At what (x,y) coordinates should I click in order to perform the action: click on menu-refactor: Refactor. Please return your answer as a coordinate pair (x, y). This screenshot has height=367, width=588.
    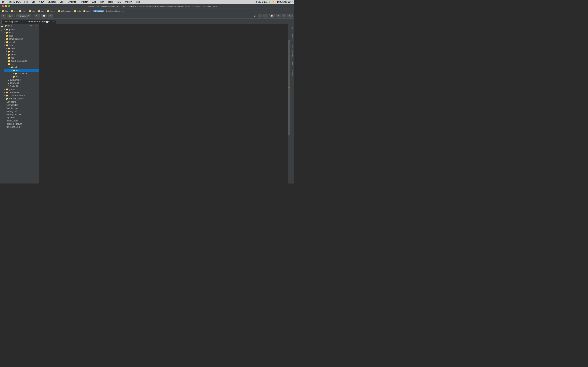
    Looking at the image, I should click on (84, 2).